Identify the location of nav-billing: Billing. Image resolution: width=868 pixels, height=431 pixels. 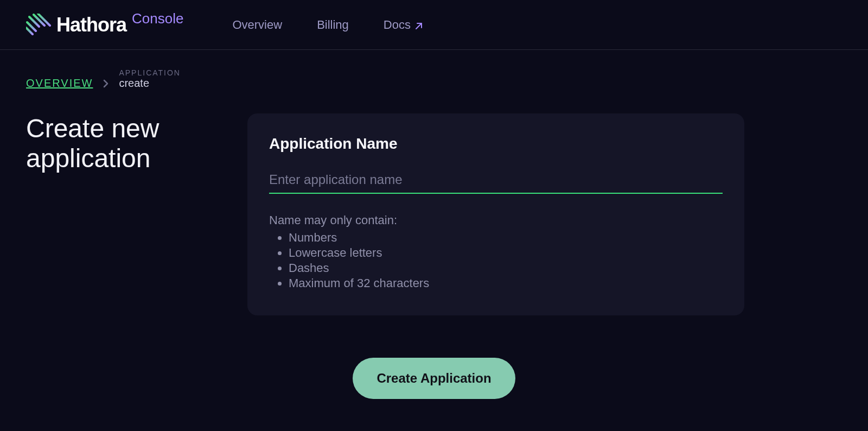
(333, 25).